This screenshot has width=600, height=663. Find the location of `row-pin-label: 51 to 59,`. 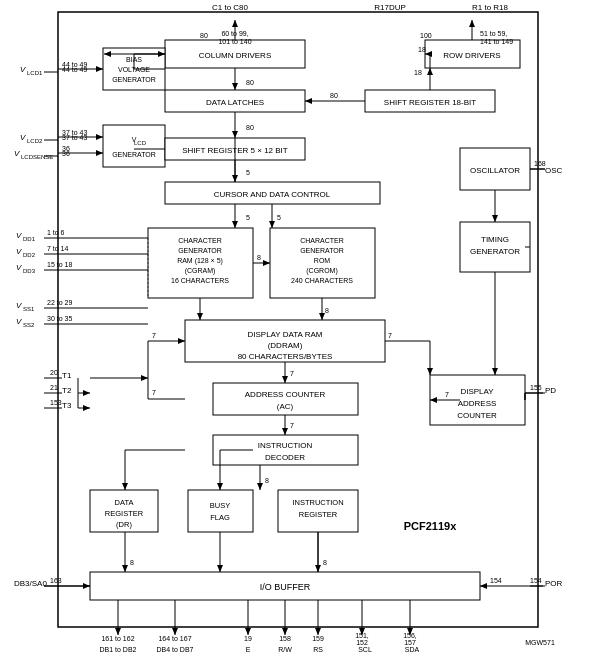

row-pin-label: 51 to 59, is located at coordinates (494, 34).